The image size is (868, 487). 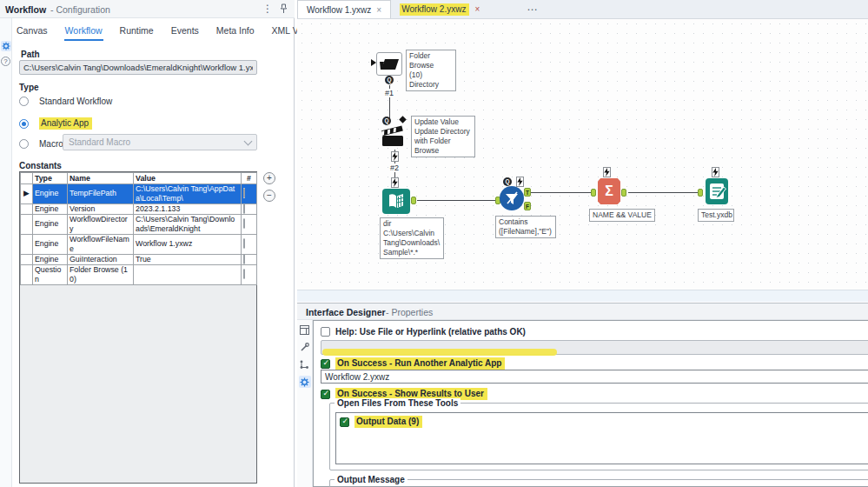 What do you see at coordinates (188, 275) in the screenshot?
I see `cell-value` at bounding box center [188, 275].